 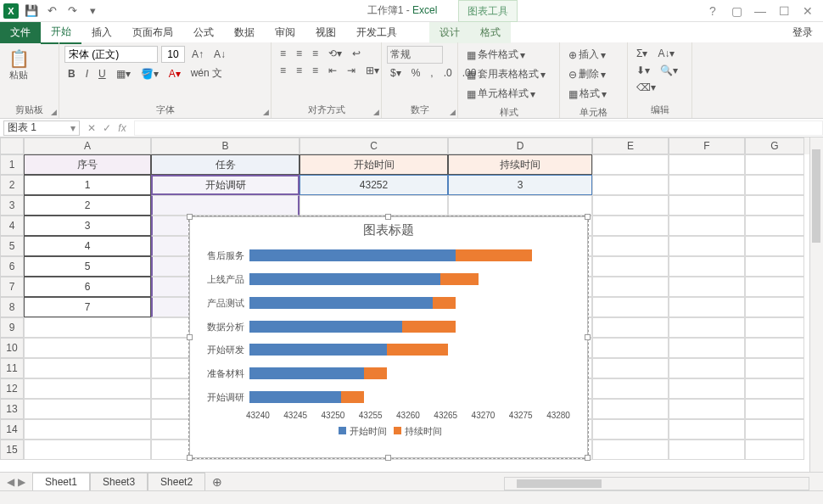 I want to click on tab-chart-design: 设计, so click(x=450, y=32).